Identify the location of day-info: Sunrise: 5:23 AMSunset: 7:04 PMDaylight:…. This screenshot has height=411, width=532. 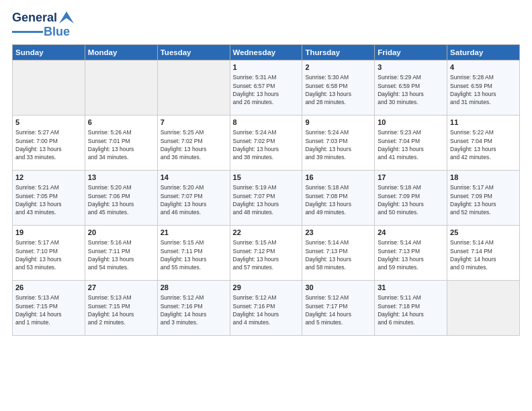
(411, 145).